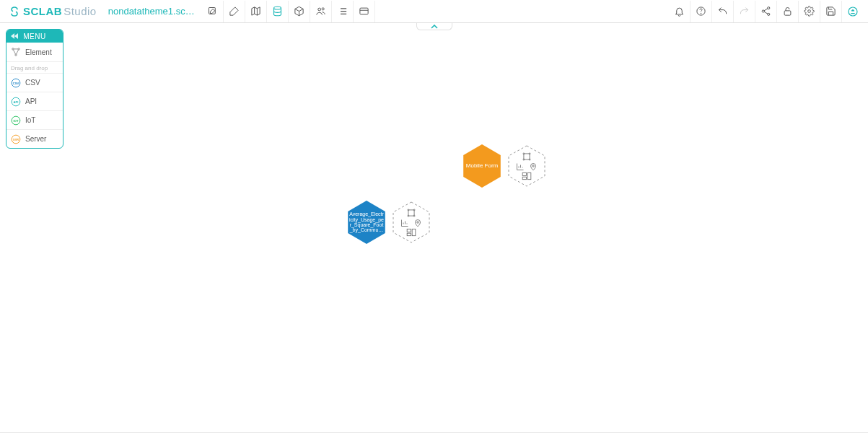 This screenshot has height=433, width=868. What do you see at coordinates (343, 12) in the screenshot?
I see `list-button` at bounding box center [343, 12].